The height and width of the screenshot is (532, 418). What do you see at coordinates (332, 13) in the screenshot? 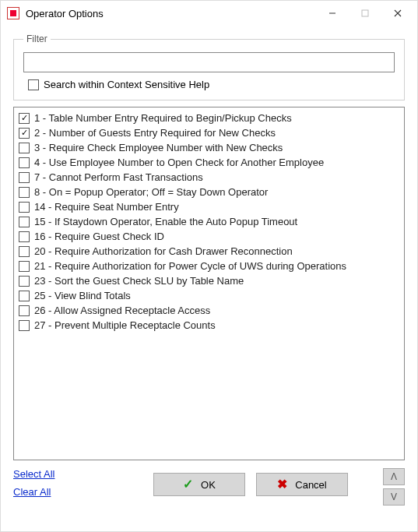
I see `minimize-button` at bounding box center [332, 13].